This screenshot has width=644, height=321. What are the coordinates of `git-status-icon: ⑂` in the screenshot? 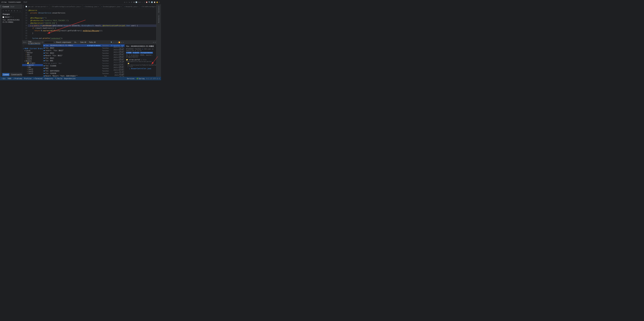 It's located at (2, 79).